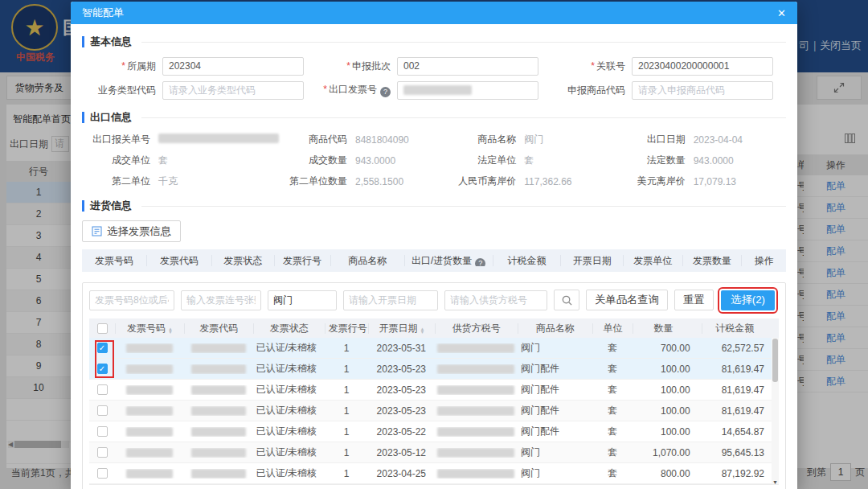 Image resolution: width=868 pixels, height=489 pixels. Describe the element at coordinates (434, 474) in the screenshot. I see `invoice-row: 已认证/未稽核12023-04-25阀门套800.0087,192.92` at that location.